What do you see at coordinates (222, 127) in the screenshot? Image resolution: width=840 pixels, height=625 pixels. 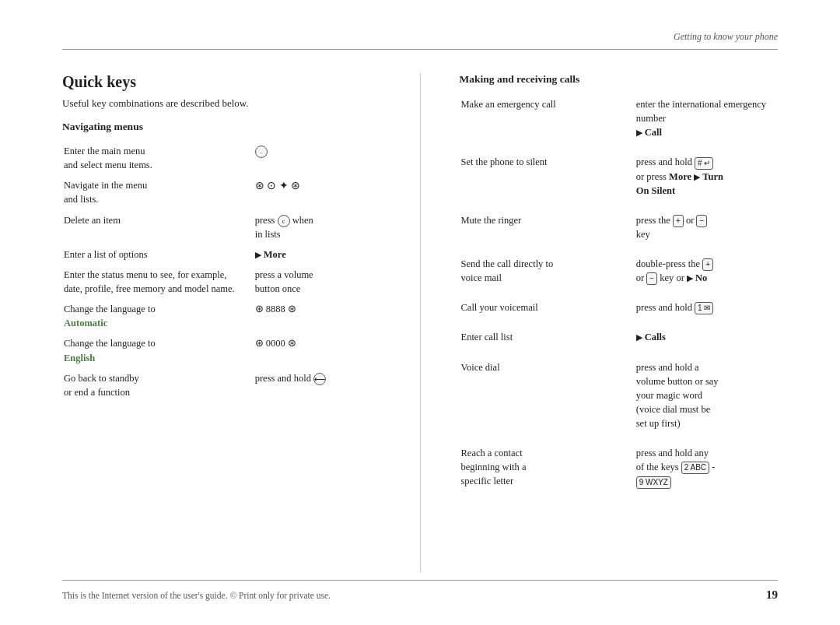 I see `nav-heading: Navigating menus` at bounding box center [222, 127].